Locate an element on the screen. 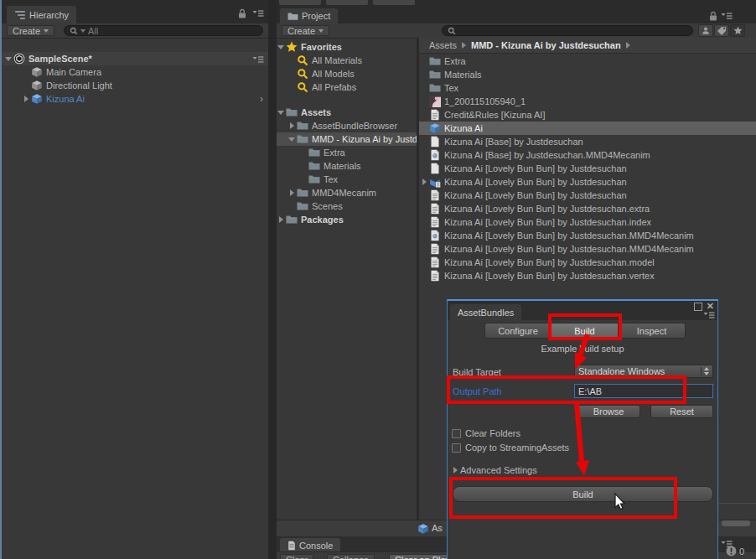 Image resolution: width=756 pixels, height=559 pixels. file-name: Kizuna Ai [Lovely Bun Bun] by Justdesuch… is located at coordinates (536, 195).